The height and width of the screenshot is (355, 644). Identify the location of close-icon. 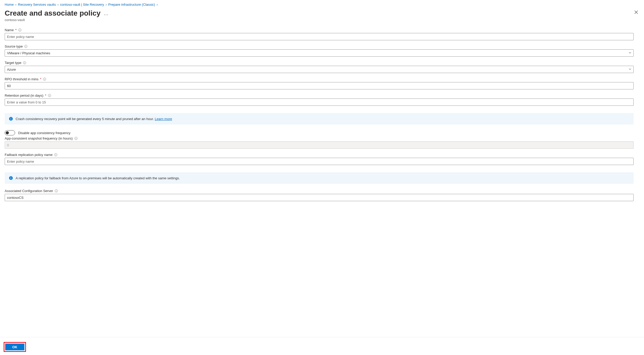
(636, 12).